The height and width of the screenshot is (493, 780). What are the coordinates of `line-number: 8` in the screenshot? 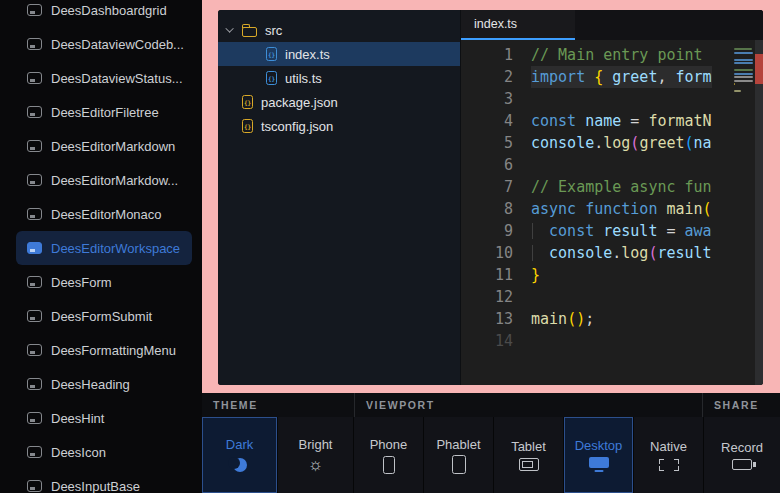 It's located at (487, 209).